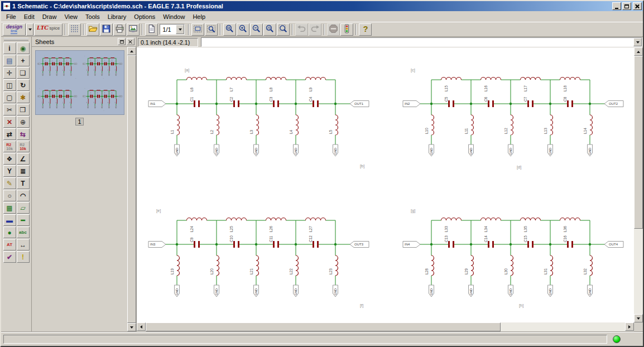 The image size is (644, 347). What do you see at coordinates (133, 30) in the screenshot?
I see `cam-processor-button` at bounding box center [133, 30].